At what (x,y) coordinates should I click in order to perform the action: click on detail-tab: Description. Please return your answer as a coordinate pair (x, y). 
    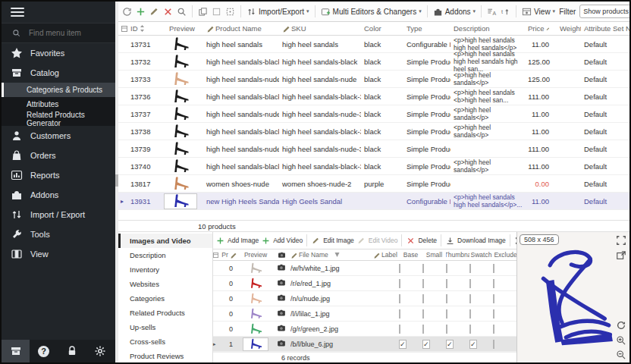
    Looking at the image, I should click on (165, 255).